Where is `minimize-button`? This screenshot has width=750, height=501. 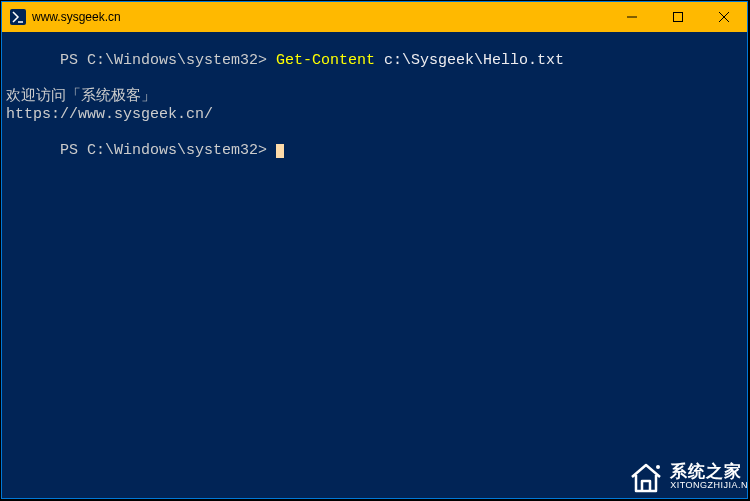
minimize-button is located at coordinates (632, 17).